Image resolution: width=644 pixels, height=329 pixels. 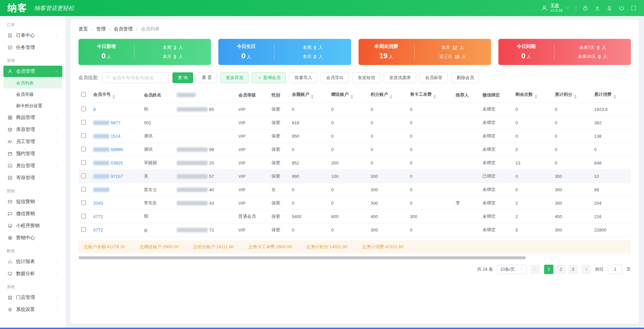 What do you see at coordinates (597, 8) in the screenshot?
I see `download-icon` at bounding box center [597, 8].